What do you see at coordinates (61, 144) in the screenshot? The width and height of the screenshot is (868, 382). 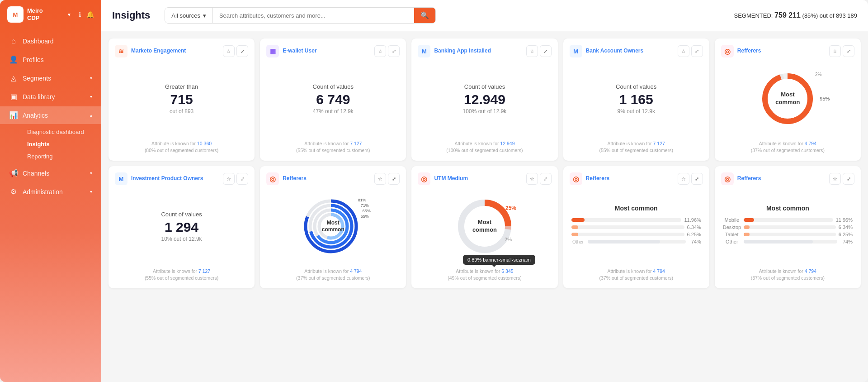 I see `sidebar-item-insights: Insights` at bounding box center [61, 144].